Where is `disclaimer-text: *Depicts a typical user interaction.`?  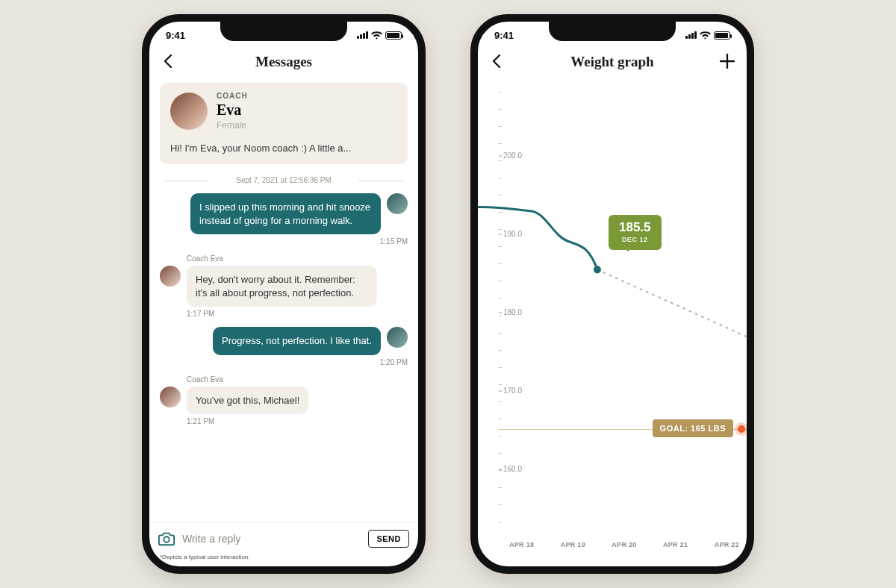 disclaimer-text: *Depicts a typical user interaction. is located at coordinates (284, 558).